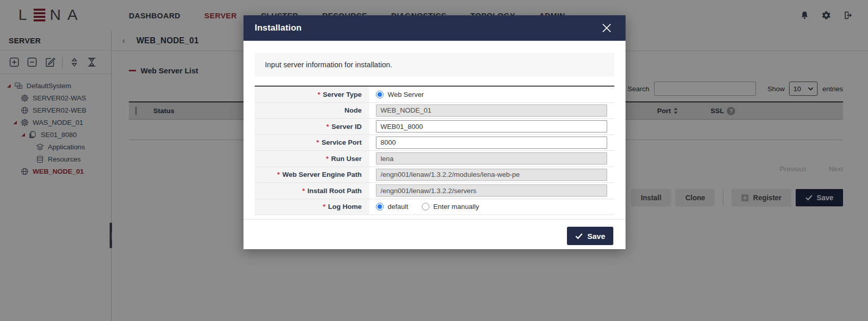  Describe the element at coordinates (312, 159) in the screenshot. I see `field-label: * Run User` at that location.